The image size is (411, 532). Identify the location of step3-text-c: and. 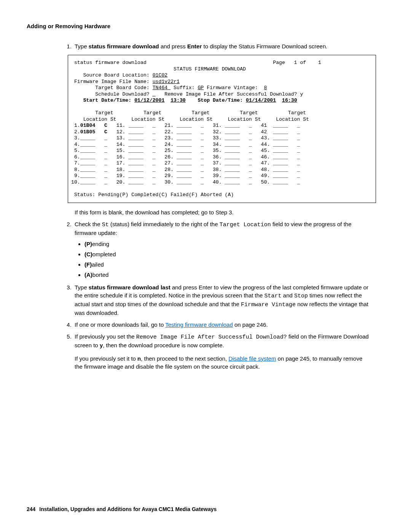
(288, 296).